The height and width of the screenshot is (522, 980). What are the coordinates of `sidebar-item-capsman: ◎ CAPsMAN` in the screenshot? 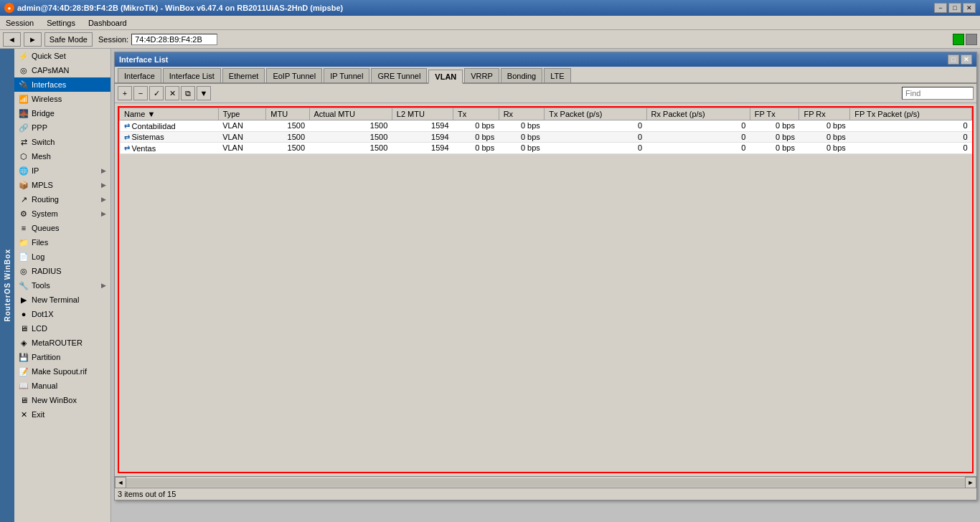 It's located at (62, 70).